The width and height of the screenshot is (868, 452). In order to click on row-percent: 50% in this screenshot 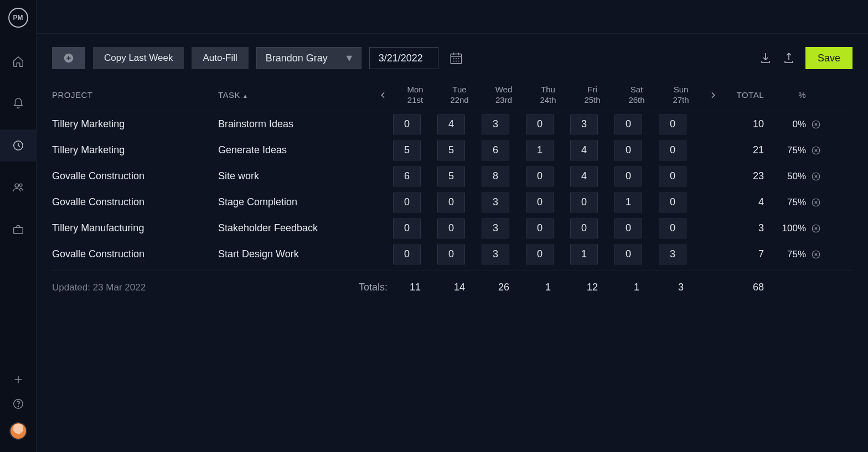, I will do `click(787, 176)`.